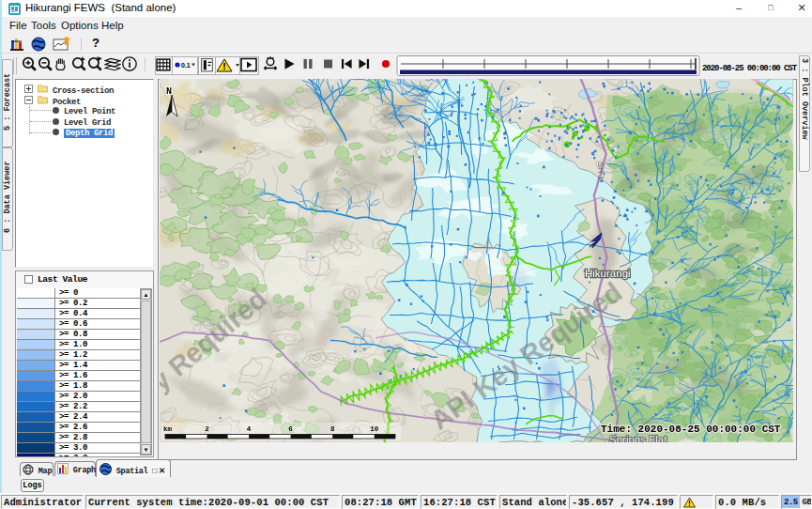 The height and width of the screenshot is (509, 812). Describe the element at coordinates (750, 69) in the screenshot. I see `svg-text: 2020-08-25 00:00:00 CST` at that location.